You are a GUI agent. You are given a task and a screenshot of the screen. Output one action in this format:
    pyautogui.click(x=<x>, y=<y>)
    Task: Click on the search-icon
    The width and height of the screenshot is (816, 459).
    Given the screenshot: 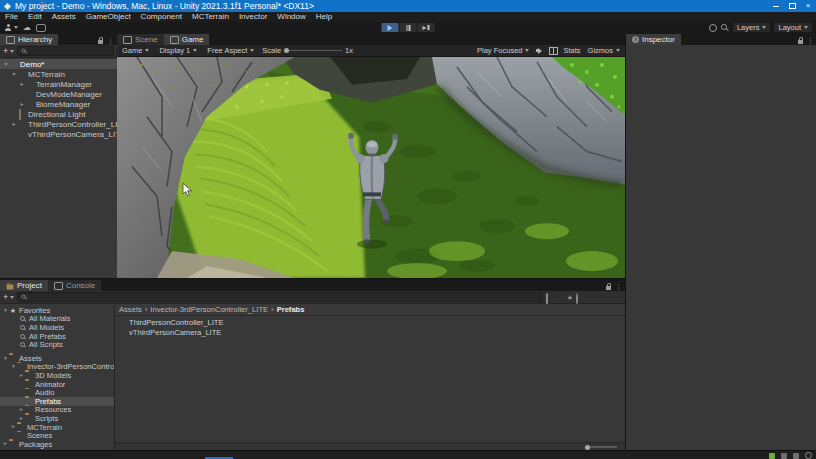 What is the action you would take?
    pyautogui.click(x=725, y=28)
    